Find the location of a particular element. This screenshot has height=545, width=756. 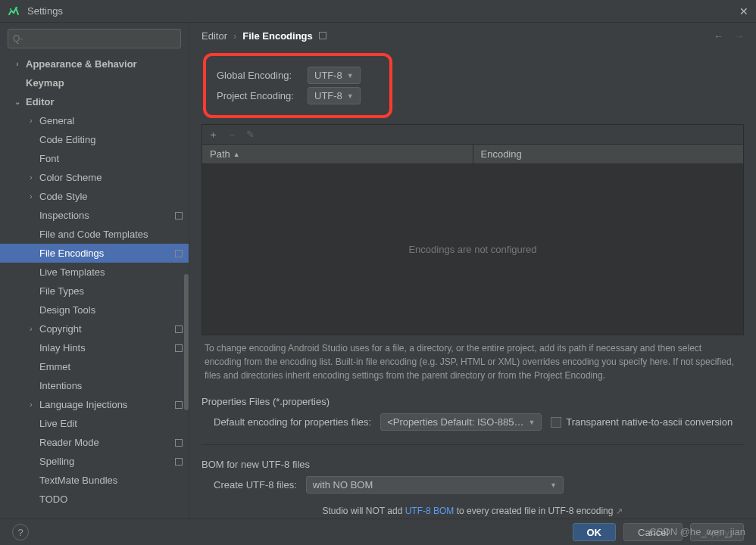

tree-item-label: Keymap is located at coordinates (105, 83).